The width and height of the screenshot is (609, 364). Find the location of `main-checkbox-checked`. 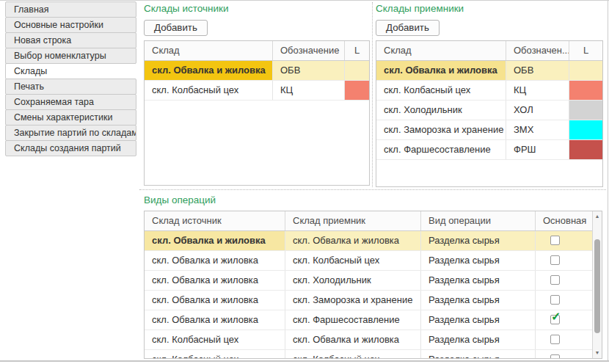

main-checkbox-checked is located at coordinates (555, 320).